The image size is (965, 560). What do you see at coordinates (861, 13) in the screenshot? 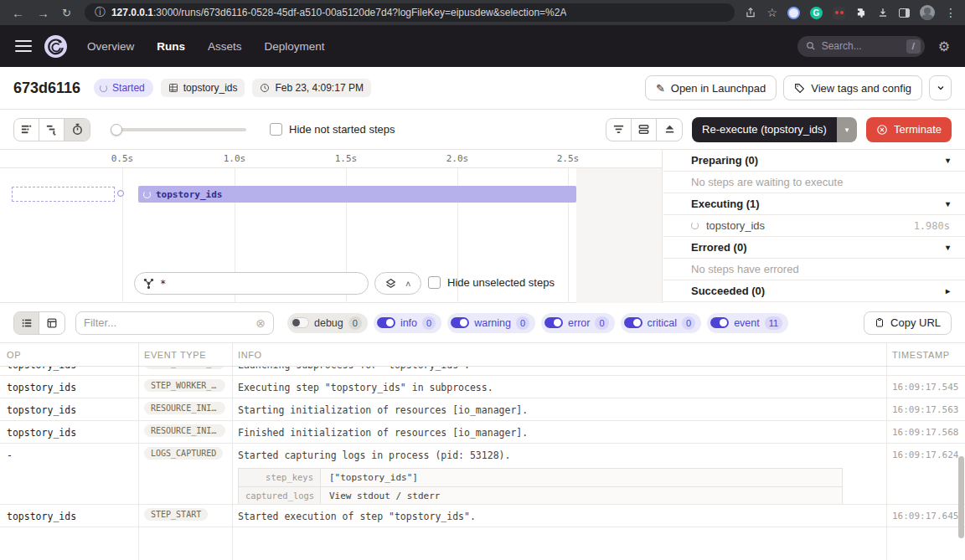
I see `puzzle-extensions-icon` at bounding box center [861, 13].